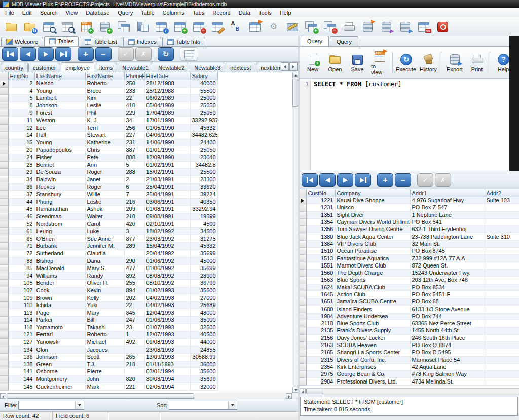 The height and width of the screenshot is (420, 519). What do you see at coordinates (274, 26) in the screenshot?
I see `options-icon` at bounding box center [274, 26].